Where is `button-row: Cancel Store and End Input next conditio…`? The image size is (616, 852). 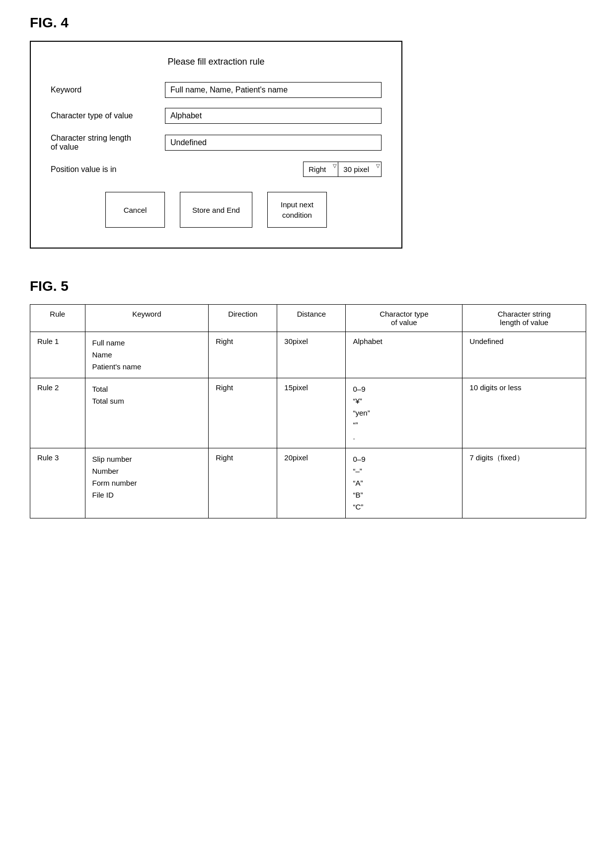
button-row: Cancel Store and End Input next conditio… is located at coordinates (216, 210).